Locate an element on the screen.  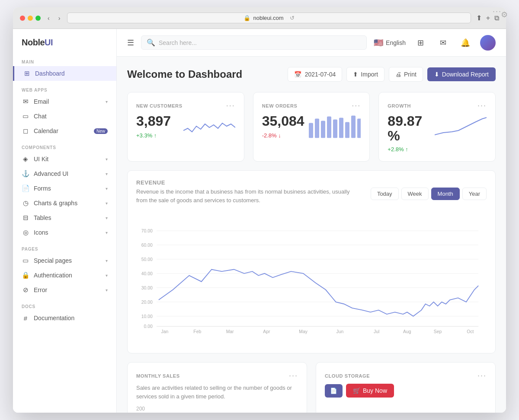
search-input is located at coordinates (202, 43).